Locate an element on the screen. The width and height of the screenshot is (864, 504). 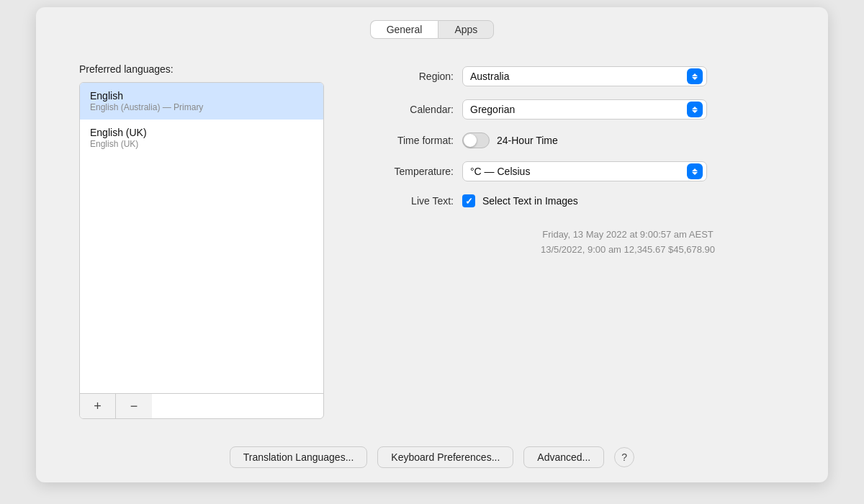
tab-general: General is located at coordinates (405, 30).